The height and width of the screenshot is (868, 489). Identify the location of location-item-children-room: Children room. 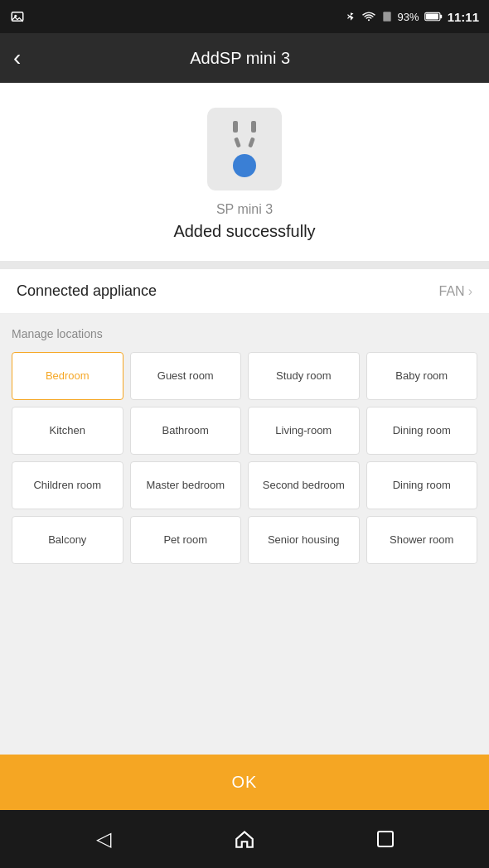
(68, 485).